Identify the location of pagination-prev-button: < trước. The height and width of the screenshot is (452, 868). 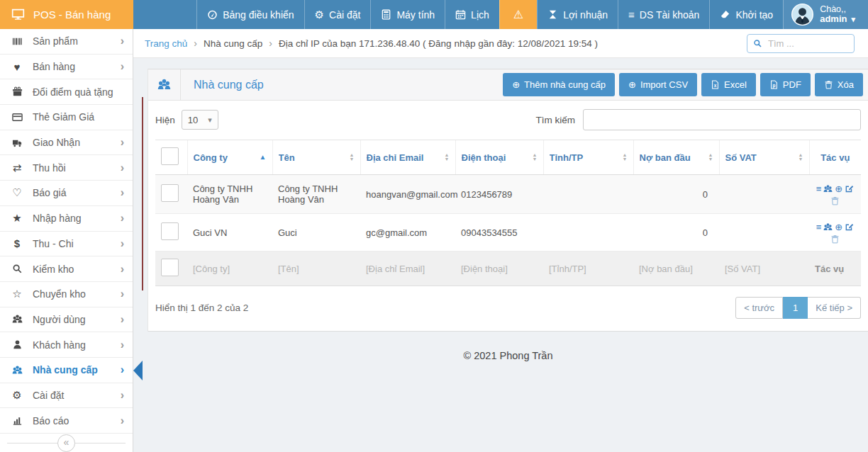
(759, 307).